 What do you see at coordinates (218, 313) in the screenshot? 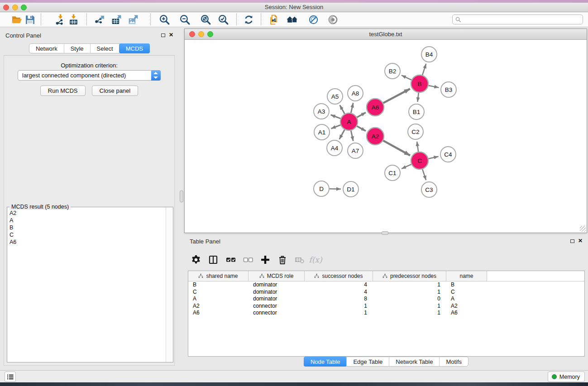
I see `cell-shared-name: A6` at bounding box center [218, 313].